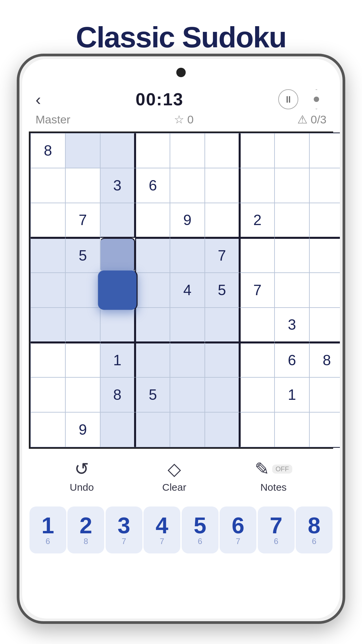 The height and width of the screenshot is (644, 362). What do you see at coordinates (316, 99) in the screenshot?
I see `settings-button` at bounding box center [316, 99].